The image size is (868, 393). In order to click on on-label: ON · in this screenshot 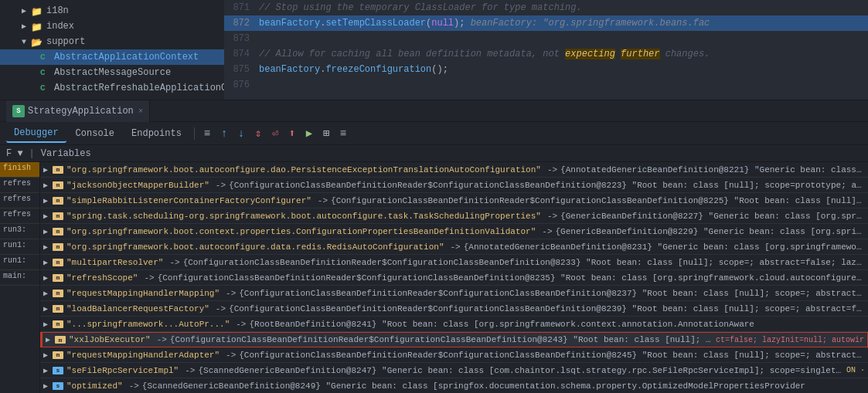, I will do `click(856, 371)`.